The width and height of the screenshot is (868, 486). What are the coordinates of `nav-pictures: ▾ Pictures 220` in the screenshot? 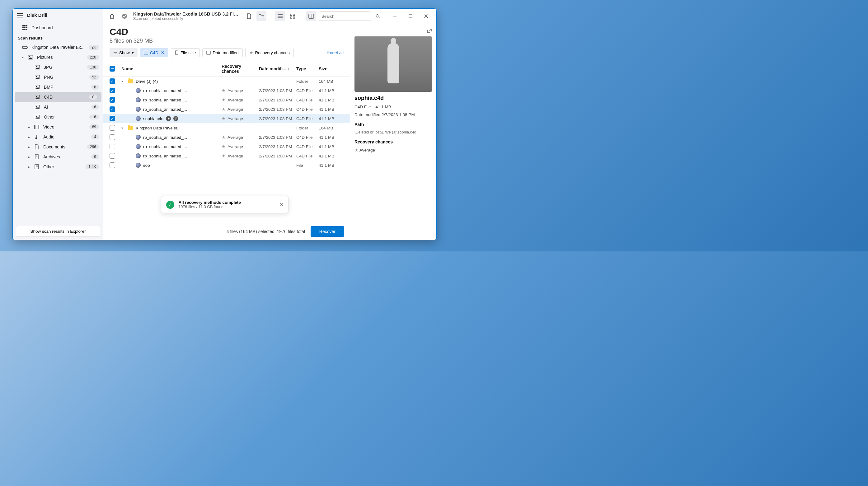 It's located at (58, 57).